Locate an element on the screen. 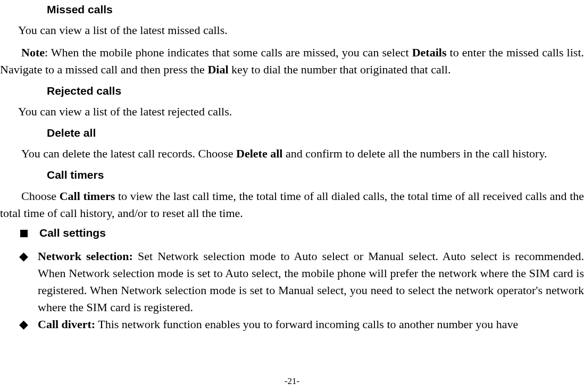 The image size is (584, 392). delete-text-1: You can delete the latest call records. … is located at coordinates (129, 153).